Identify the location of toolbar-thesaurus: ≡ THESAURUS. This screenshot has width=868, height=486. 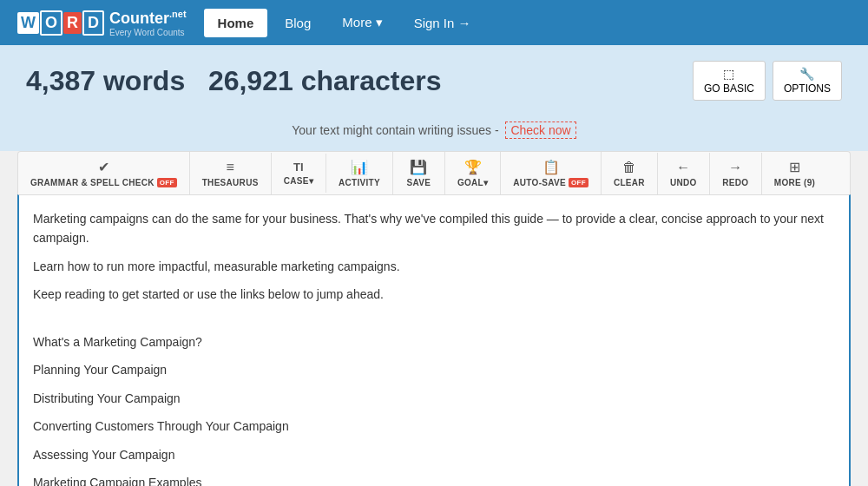
(231, 174).